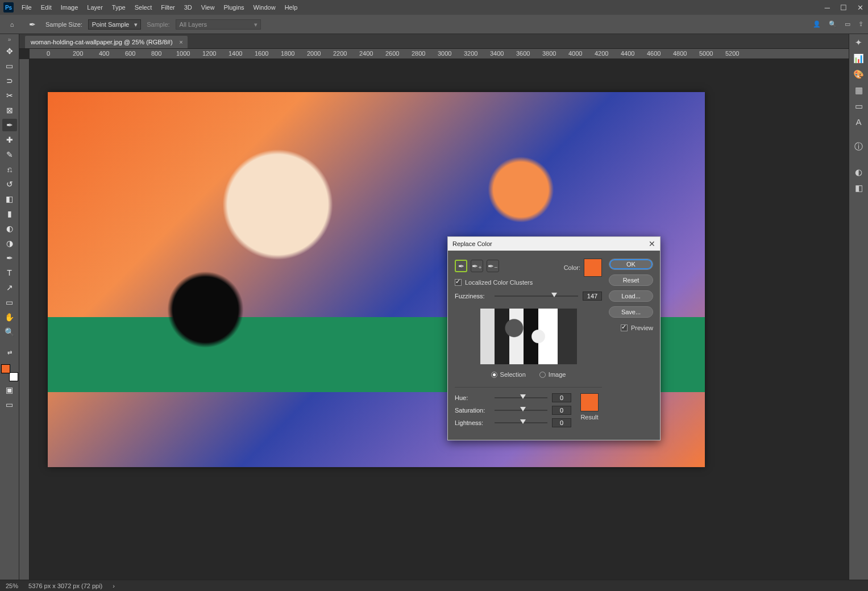 This screenshot has width=868, height=591. What do you see at coordinates (10, 273) in the screenshot?
I see `type-tool: T` at bounding box center [10, 273].